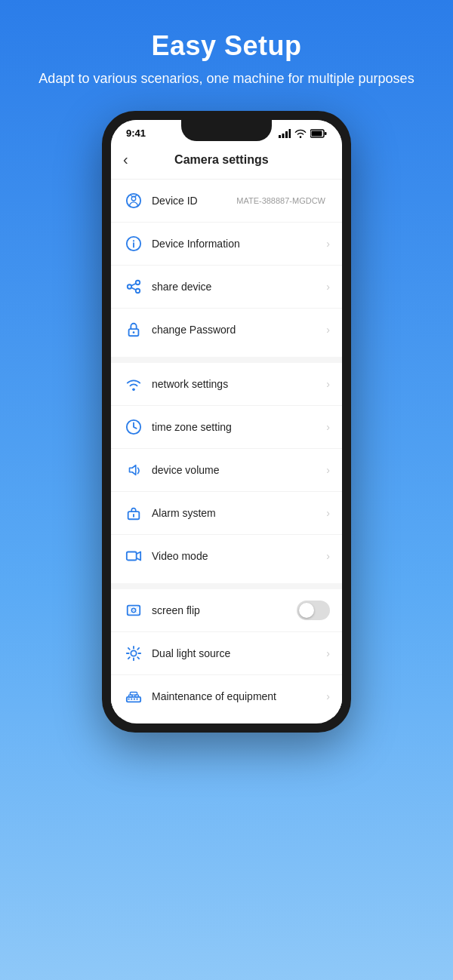 This screenshot has height=980, width=453. Describe the element at coordinates (134, 384) in the screenshot. I see `wifi-icon` at that location.